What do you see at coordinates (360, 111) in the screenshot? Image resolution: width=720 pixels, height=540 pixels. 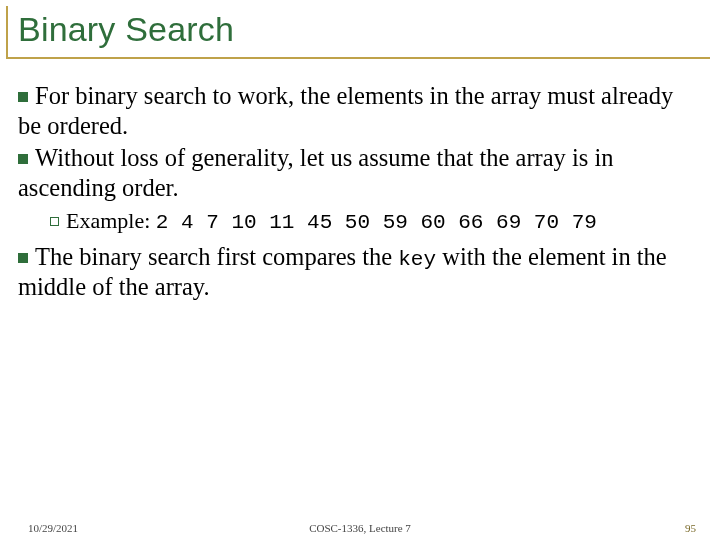 I see `bullet-1: For binary search to work, the elements …` at bounding box center [360, 111].